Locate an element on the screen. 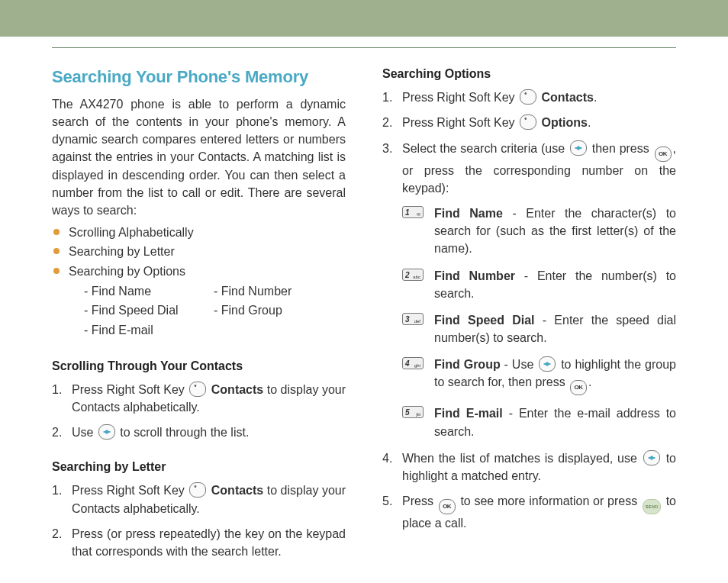 Image resolution: width=728 pixels, height=583 pixels. section-title: Searching Your Phone's Memory is located at coordinates (198, 77).